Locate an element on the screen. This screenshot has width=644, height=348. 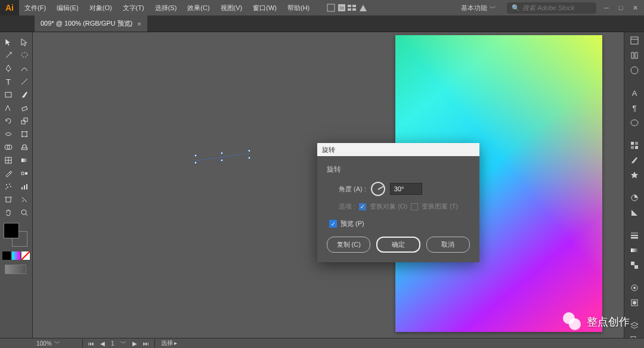
zoom-value: 100% is located at coordinates (44, 343).